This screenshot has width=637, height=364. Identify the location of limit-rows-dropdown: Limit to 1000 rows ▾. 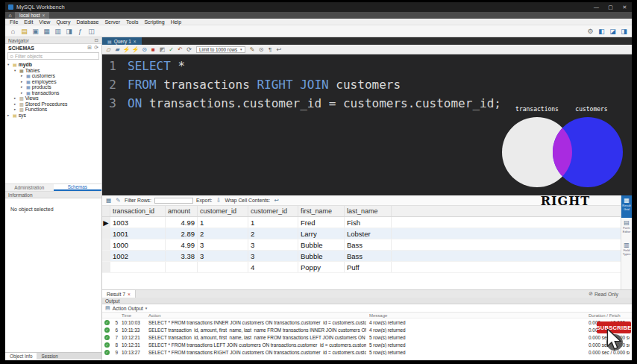
(221, 49).